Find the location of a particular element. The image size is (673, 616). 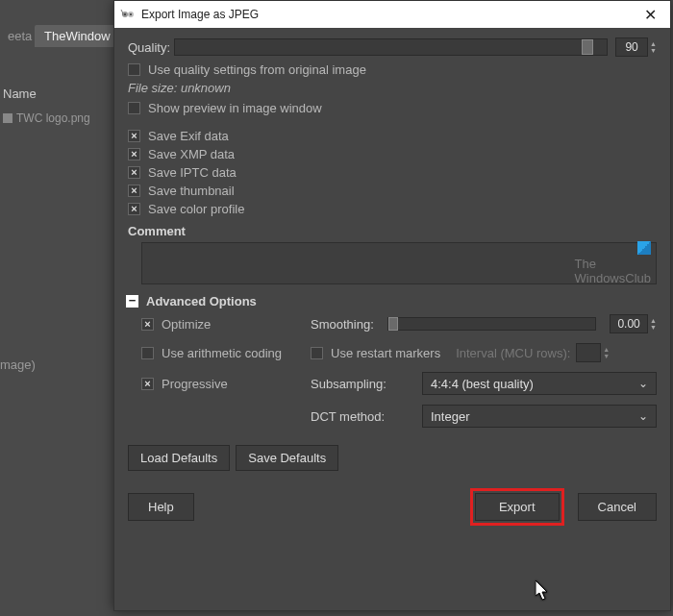

smoothing-down-icon: ▼ is located at coordinates (654, 327).